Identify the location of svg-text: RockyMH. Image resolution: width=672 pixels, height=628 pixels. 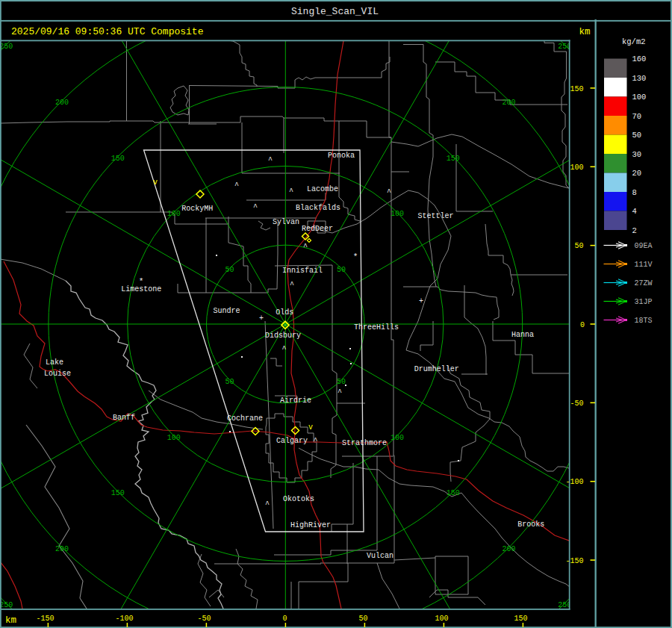
(197, 209).